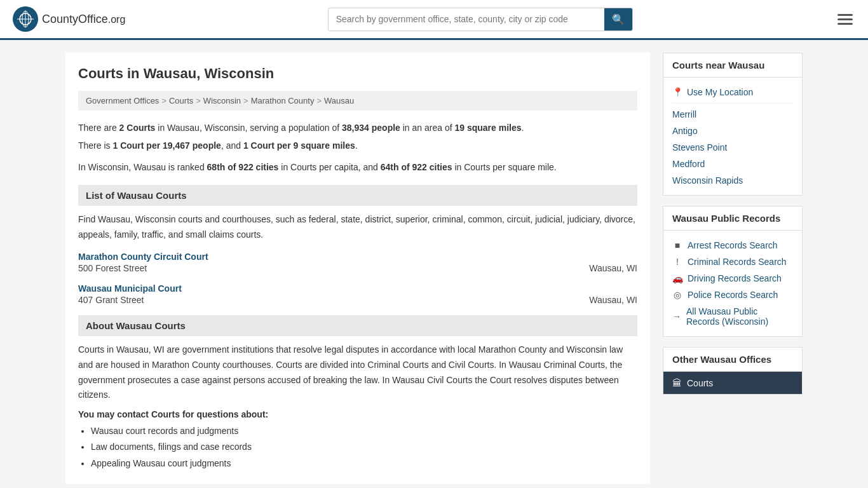  What do you see at coordinates (733, 278) in the screenshot?
I see `record-link-3: 🚗 Driving Records Search` at bounding box center [733, 278].